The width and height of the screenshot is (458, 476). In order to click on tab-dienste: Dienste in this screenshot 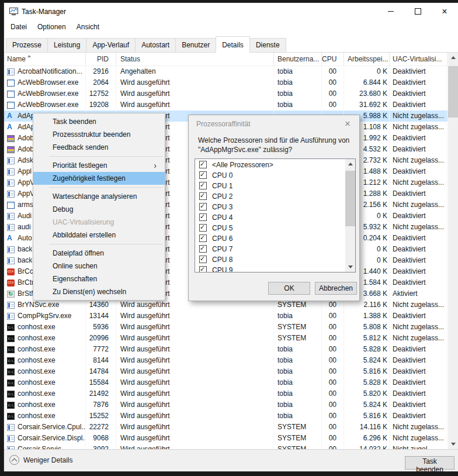, I will do `click(268, 46)`.